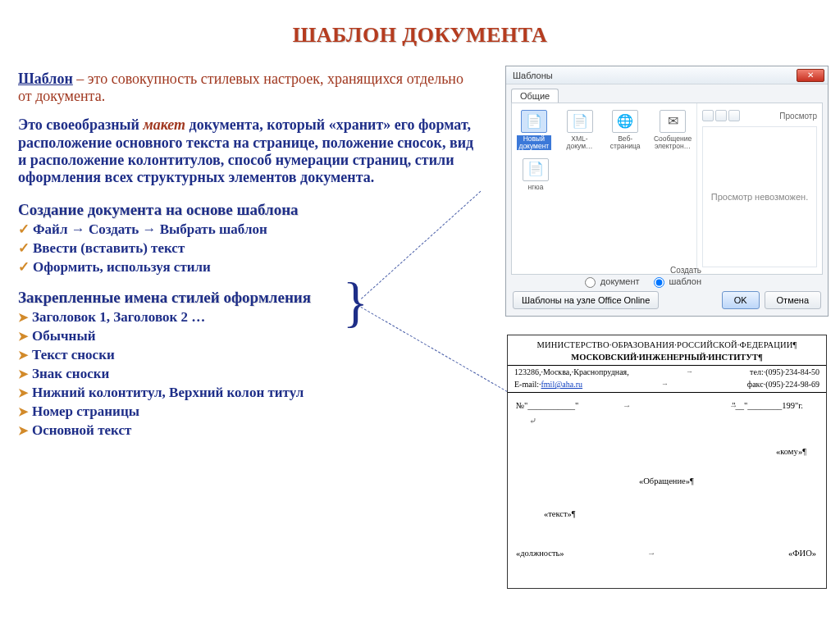 The height and width of the screenshot is (629, 840). What do you see at coordinates (536, 175) in the screenshot?
I see `template-item-ngua: 📄 нгюа` at bounding box center [536, 175].